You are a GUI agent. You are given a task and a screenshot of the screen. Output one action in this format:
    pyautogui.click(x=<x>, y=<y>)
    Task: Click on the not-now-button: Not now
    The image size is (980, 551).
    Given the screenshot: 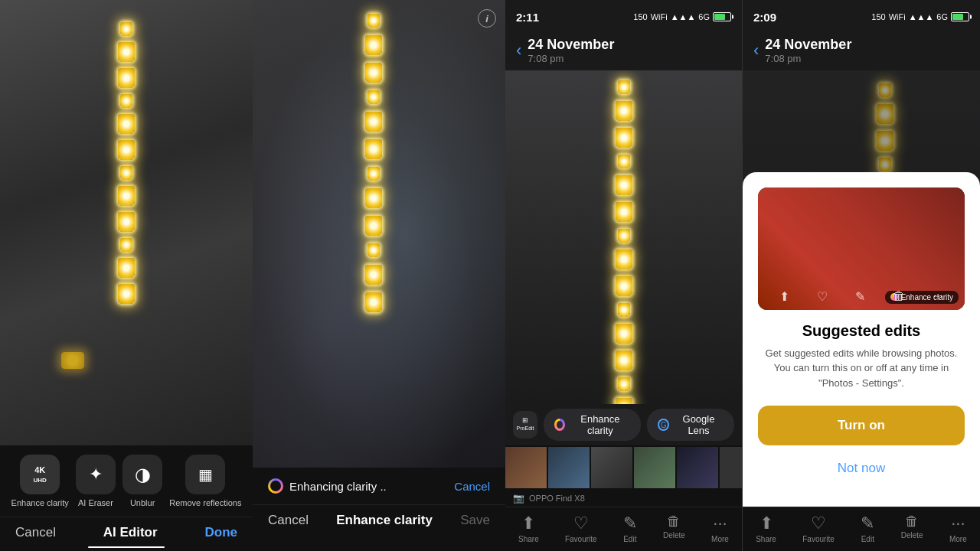 What is the action you would take?
    pyautogui.click(x=861, y=468)
    